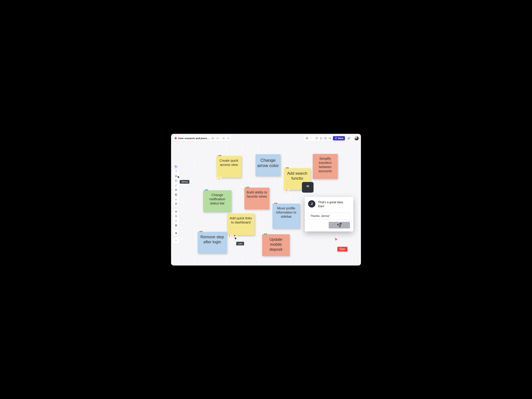 The height and width of the screenshot is (399, 532). Describe the element at coordinates (311, 138) in the screenshot. I see `chevron-down-icon` at that location.